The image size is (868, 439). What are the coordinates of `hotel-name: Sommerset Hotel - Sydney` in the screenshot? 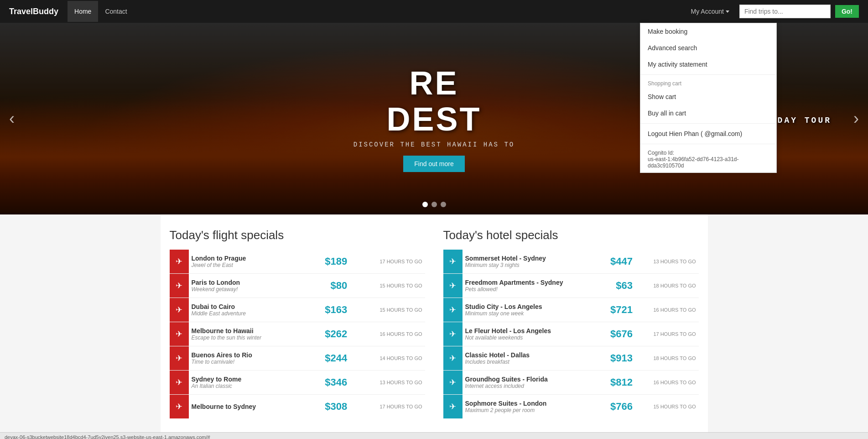 It's located at (531, 258).